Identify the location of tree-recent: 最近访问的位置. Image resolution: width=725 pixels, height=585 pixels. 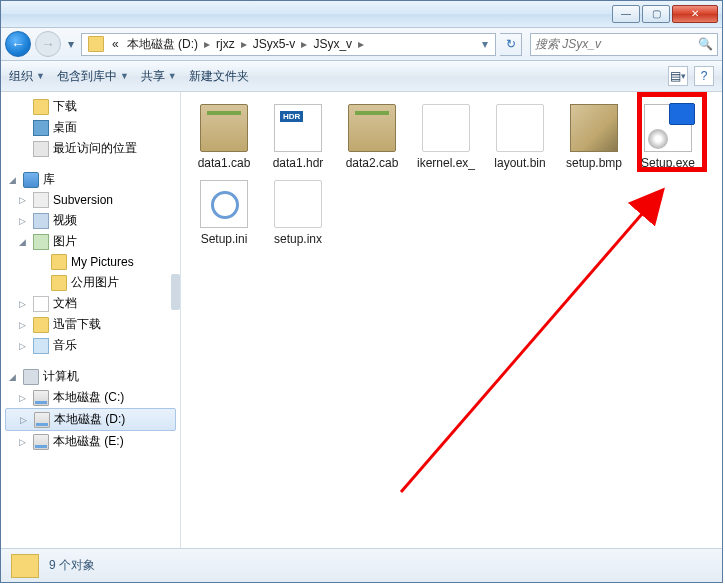
(90, 148).